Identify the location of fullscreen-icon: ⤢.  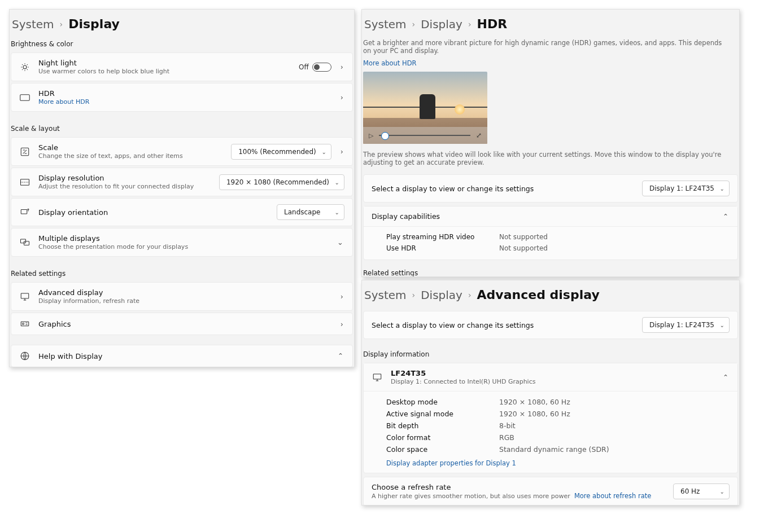
(479, 135).